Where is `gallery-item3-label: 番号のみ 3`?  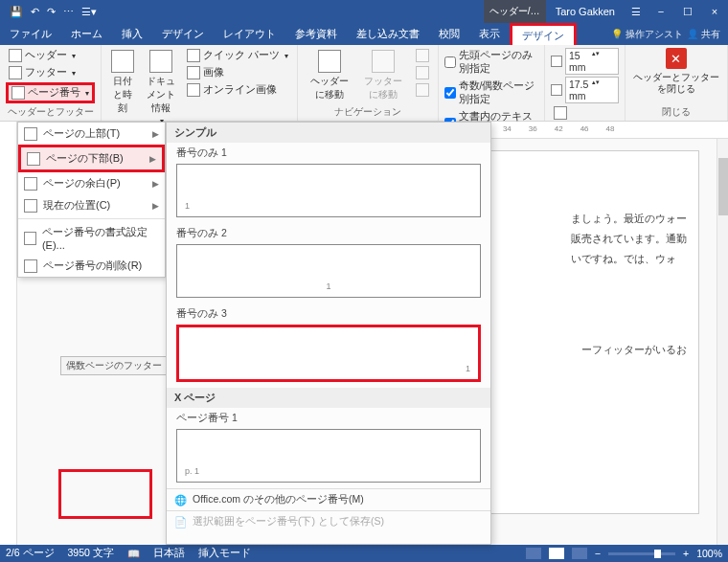
gallery-item3-label: 番号のみ 3 is located at coordinates (329, 313).